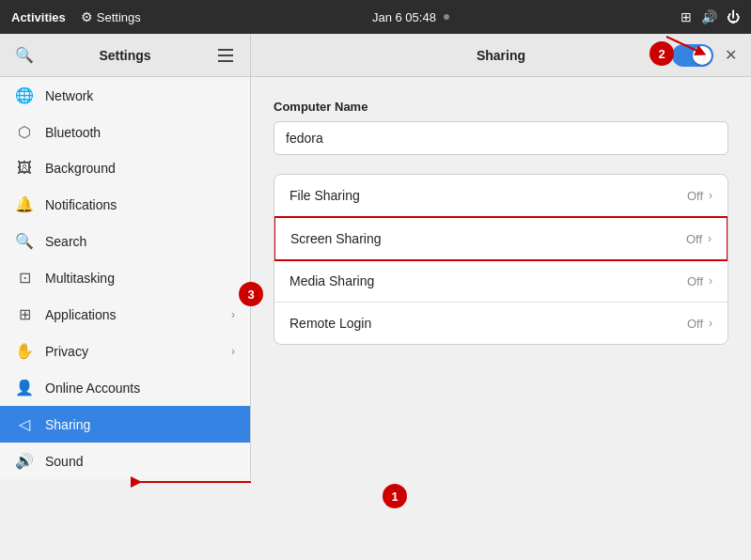 This screenshot has width=751, height=560. Describe the element at coordinates (125, 314) in the screenshot. I see `sidebar-item-applications: ⊞Applications›` at that location.